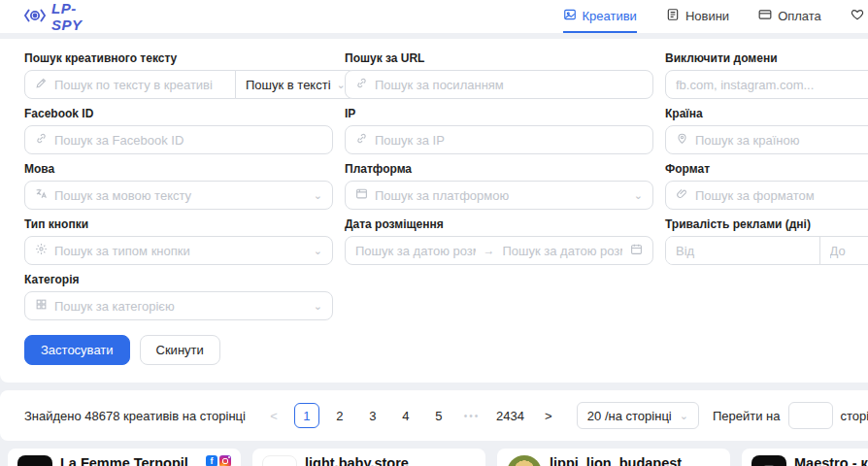 The width and height of the screenshot is (868, 466). Describe the element at coordinates (782, 196) in the screenshot. I see `format-input` at that location.